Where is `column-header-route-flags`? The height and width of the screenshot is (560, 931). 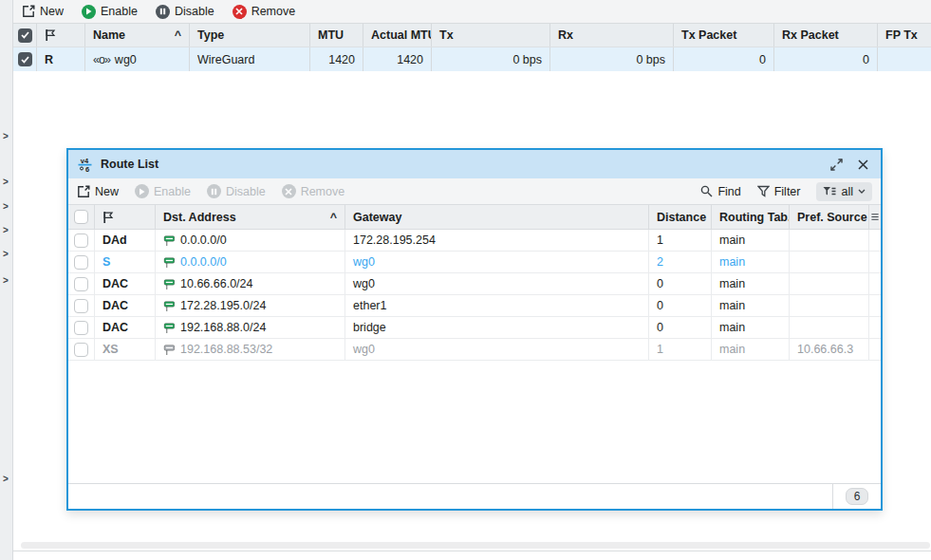 column-header-route-flags is located at coordinates (125, 216).